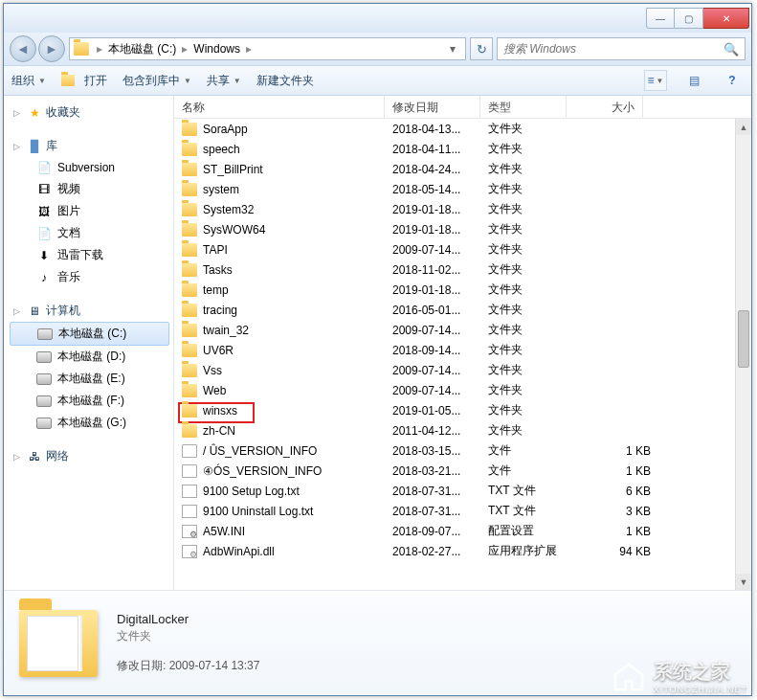 This screenshot has height=700, width=757. Describe the element at coordinates (463, 471) in the screenshot. I see `file-row: ④ÓS_VERSION_INFO 2018-03-21... 文件 1 KB` at that location.